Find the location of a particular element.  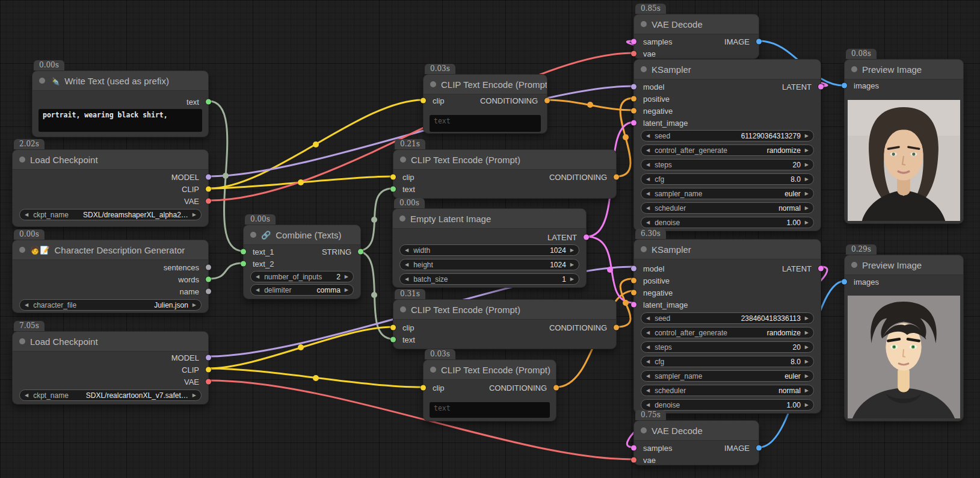

vae-input-port is located at coordinates (634, 460).